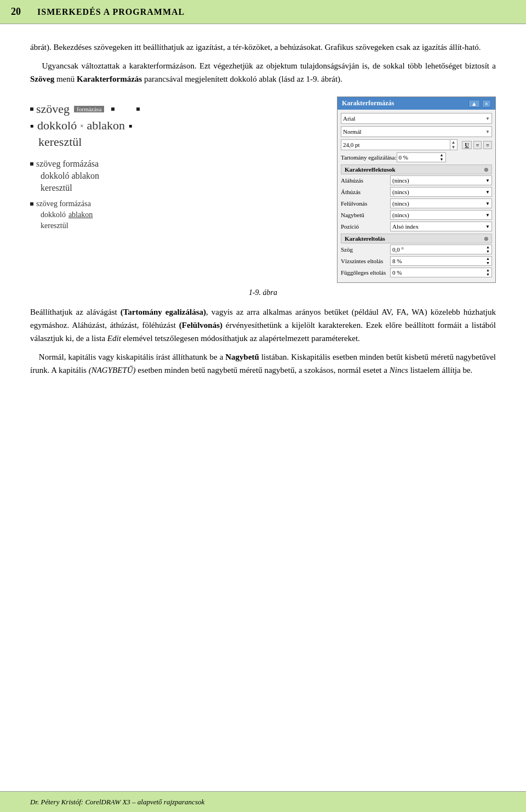 The width and height of the screenshot is (526, 812). What do you see at coordinates (488, 192) in the screenshot?
I see `dialog-athuzas-arrow: ▼` at bounding box center [488, 192].